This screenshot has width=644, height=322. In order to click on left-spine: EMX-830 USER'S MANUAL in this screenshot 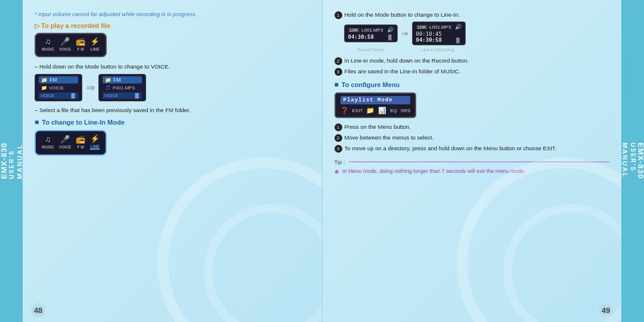, I will do `click(11, 161)`.